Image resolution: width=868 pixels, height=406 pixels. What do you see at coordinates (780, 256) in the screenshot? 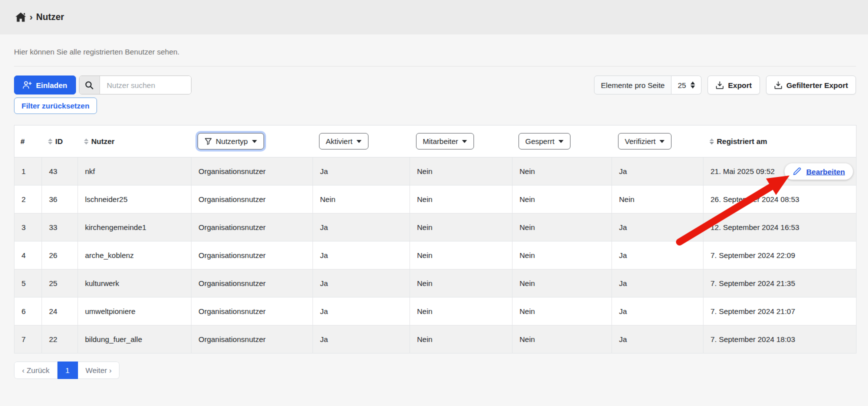
I see `cell-registered: 7. September 2024 22:09` at bounding box center [780, 256].